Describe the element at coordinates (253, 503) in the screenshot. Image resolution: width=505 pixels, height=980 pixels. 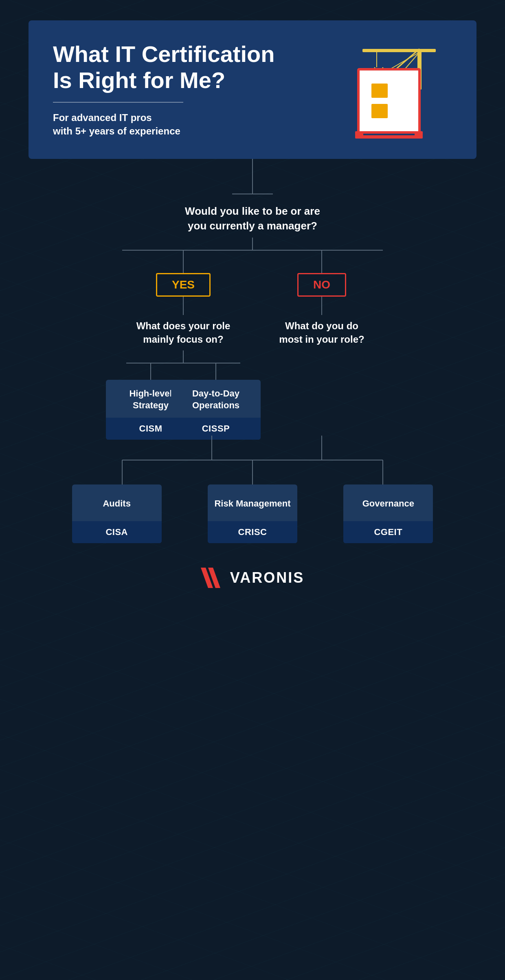
I see `crisc-label: Risk Management` at that location.